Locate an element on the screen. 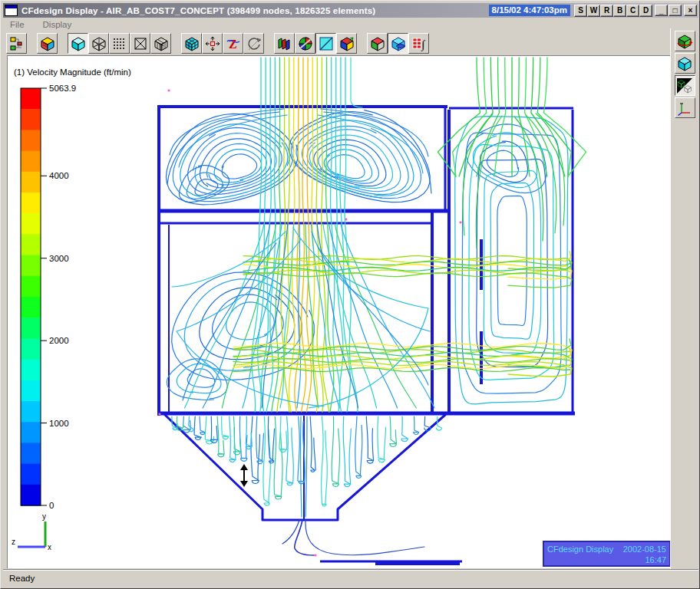 This screenshot has width=700, height=589. window-icon is located at coordinates (11, 11).